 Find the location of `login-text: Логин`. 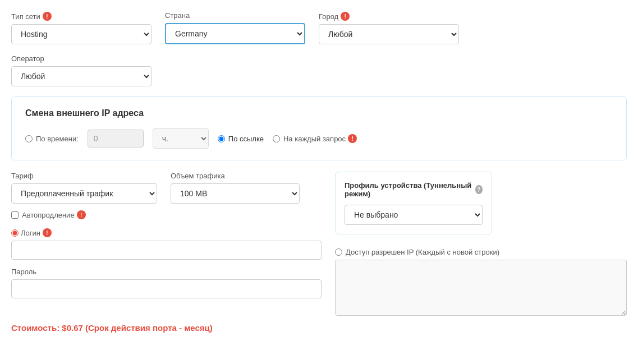

login-text: Логин is located at coordinates (30, 233).